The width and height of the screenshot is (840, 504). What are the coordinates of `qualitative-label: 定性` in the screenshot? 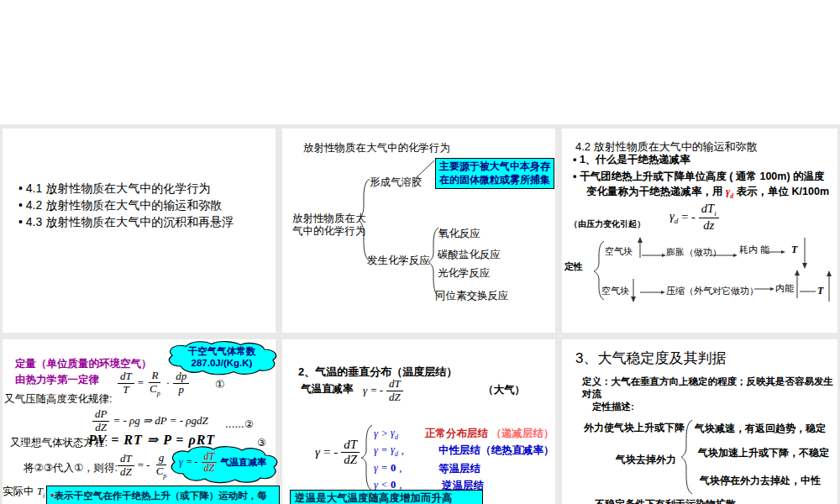 It's located at (574, 267).